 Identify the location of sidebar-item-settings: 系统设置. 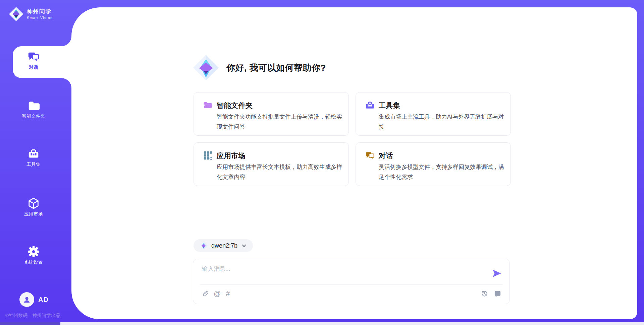
(34, 255).